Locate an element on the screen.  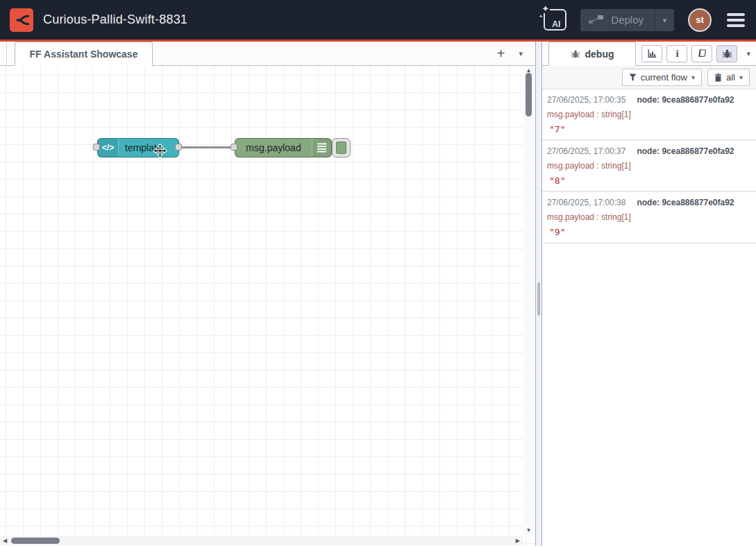
tab-scroll-spacer is located at coordinates (3, 53).